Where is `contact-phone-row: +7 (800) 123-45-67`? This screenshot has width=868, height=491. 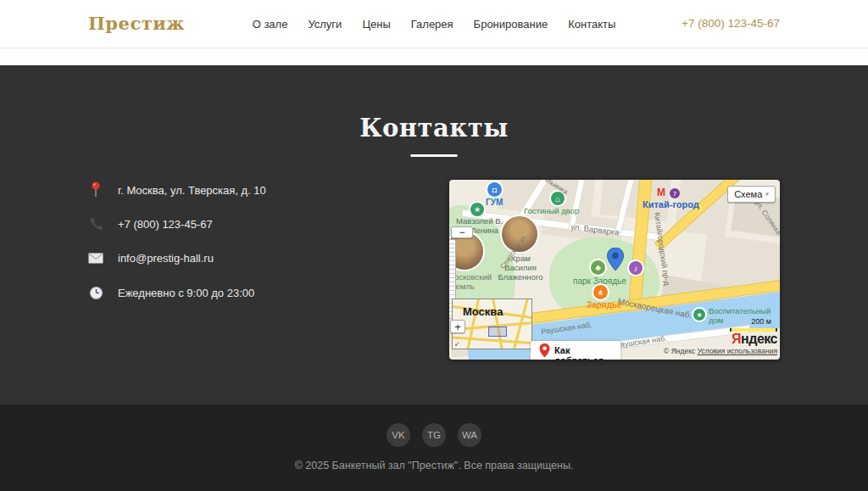 contact-phone-row: +7 (800) 123-45-67 is located at coordinates (151, 224).